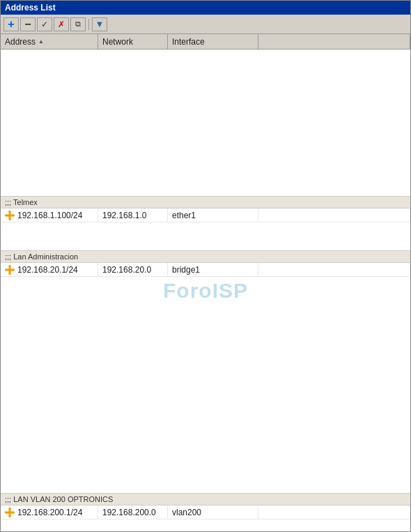 This screenshot has height=532, width=411. What do you see at coordinates (206, 8) in the screenshot?
I see `title-bar: Address List` at bounding box center [206, 8].